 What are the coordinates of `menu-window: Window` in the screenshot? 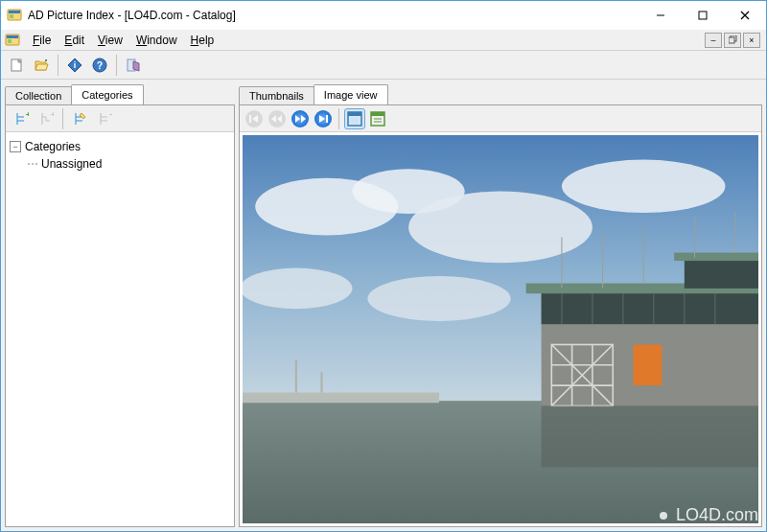 It's located at (157, 40).